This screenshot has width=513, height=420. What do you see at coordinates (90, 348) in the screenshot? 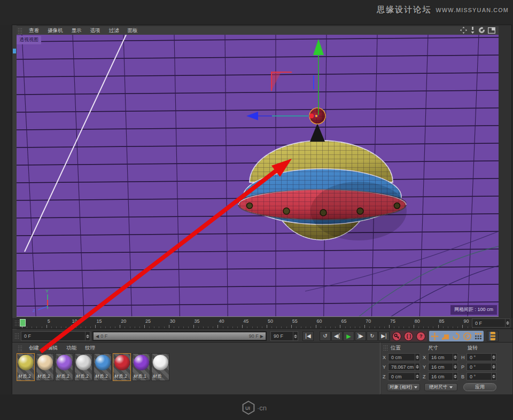
I see `mat-menu-texture: 纹理` at bounding box center [90, 348].